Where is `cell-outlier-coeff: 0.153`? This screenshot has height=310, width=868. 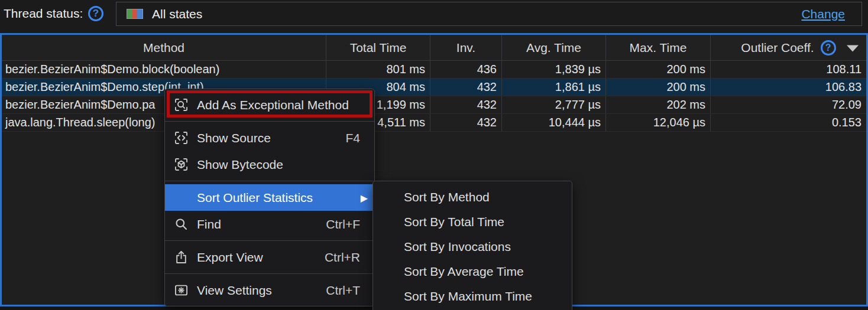
cell-outlier-coeff: 0.153 is located at coordinates (789, 123).